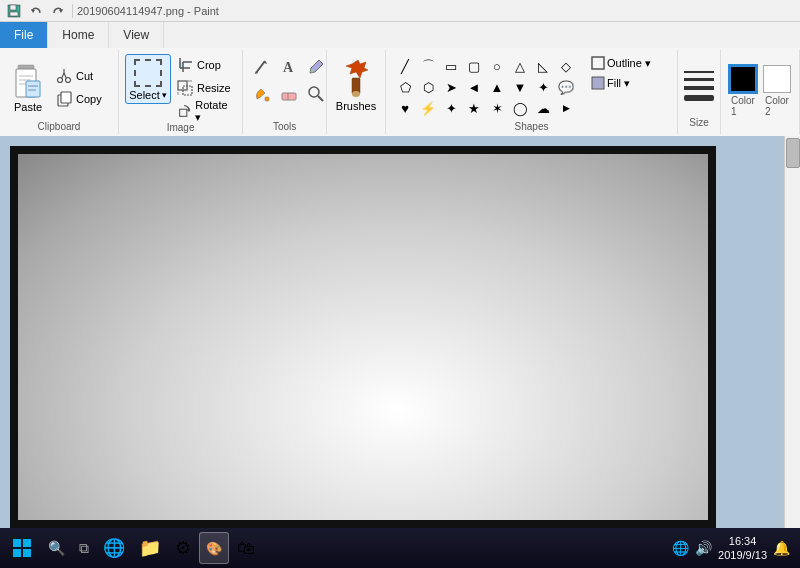 The width and height of the screenshot is (800, 568). What do you see at coordinates (699, 98) in the screenshot?
I see `size-4px` at bounding box center [699, 98].